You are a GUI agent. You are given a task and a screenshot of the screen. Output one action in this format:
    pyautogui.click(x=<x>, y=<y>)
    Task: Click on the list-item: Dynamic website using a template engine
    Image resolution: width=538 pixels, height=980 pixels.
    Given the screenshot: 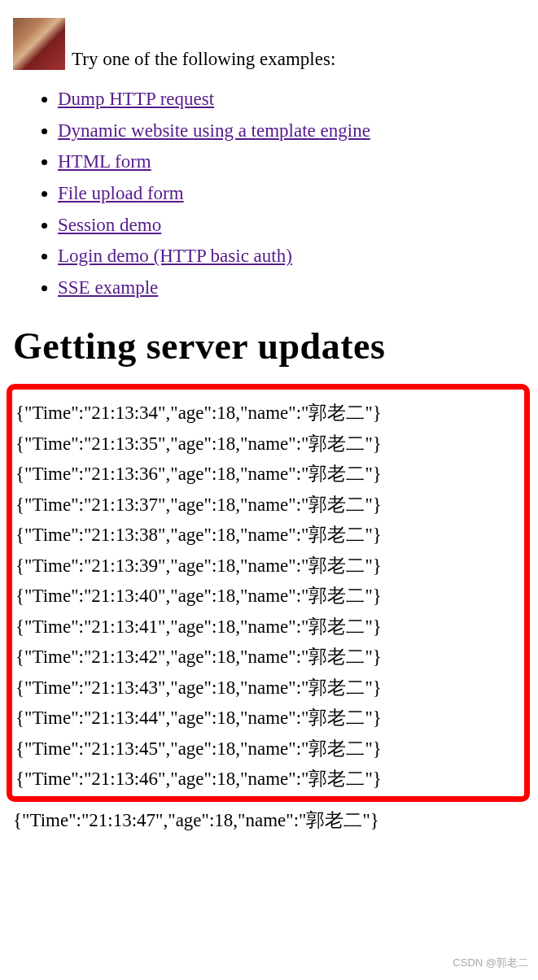 What is the action you would take?
    pyautogui.click(x=291, y=131)
    